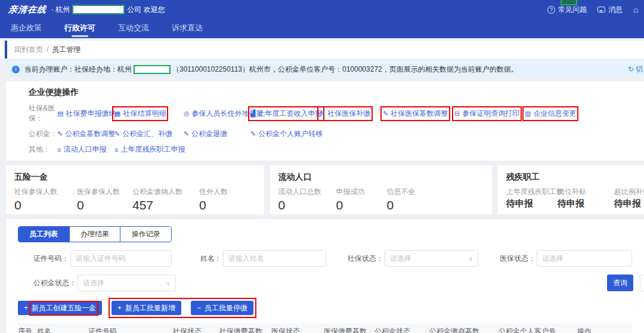 Image resolution: width=644 pixels, height=333 pixels. I want to click on notice-prefix: 当前办理账户：社保经办地：杭州, so click(78, 69).